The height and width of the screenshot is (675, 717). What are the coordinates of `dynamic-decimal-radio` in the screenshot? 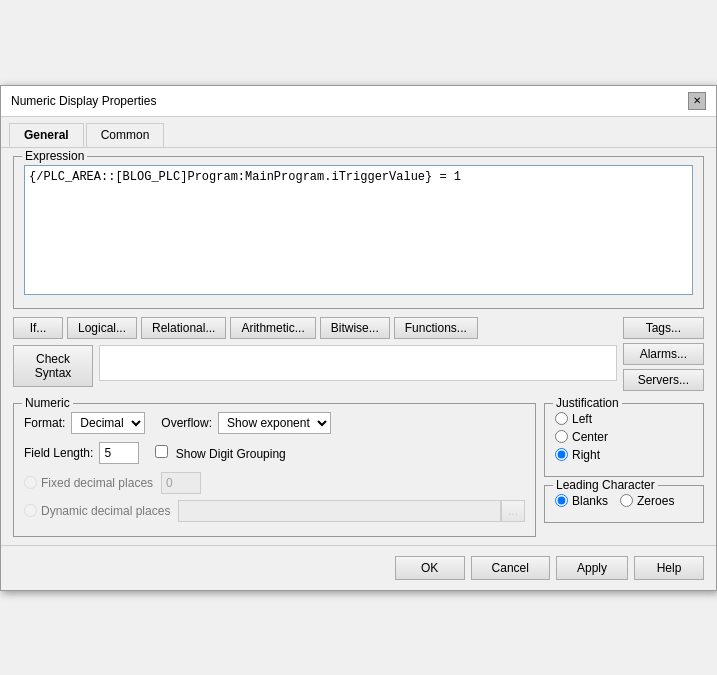 It's located at (30, 510).